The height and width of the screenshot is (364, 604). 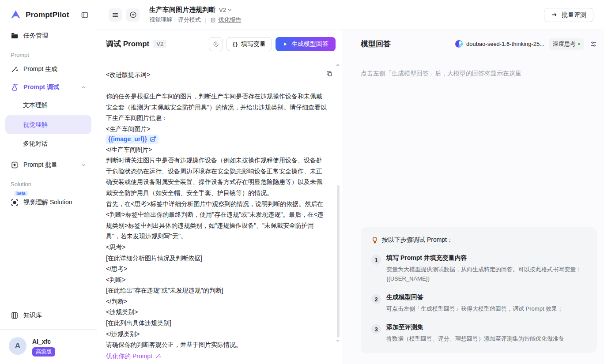 I want to click on version-label: V2, so click(x=223, y=10).